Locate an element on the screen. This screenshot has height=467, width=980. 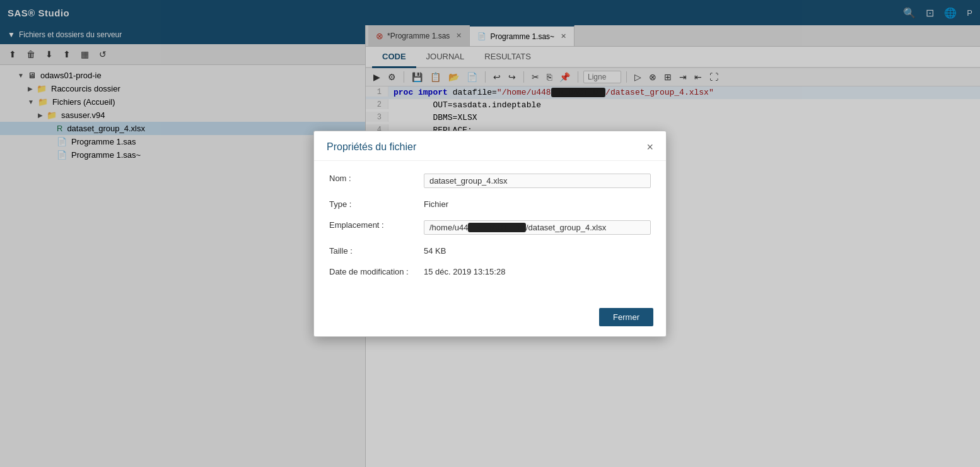
prop-label-type: Type : is located at coordinates (376, 204).